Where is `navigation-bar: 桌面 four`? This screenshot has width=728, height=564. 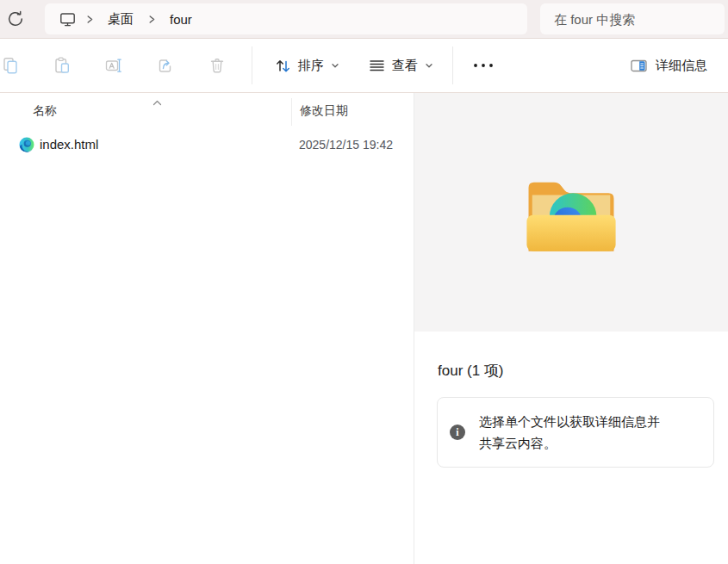 navigation-bar: 桌面 four is located at coordinates (364, 19).